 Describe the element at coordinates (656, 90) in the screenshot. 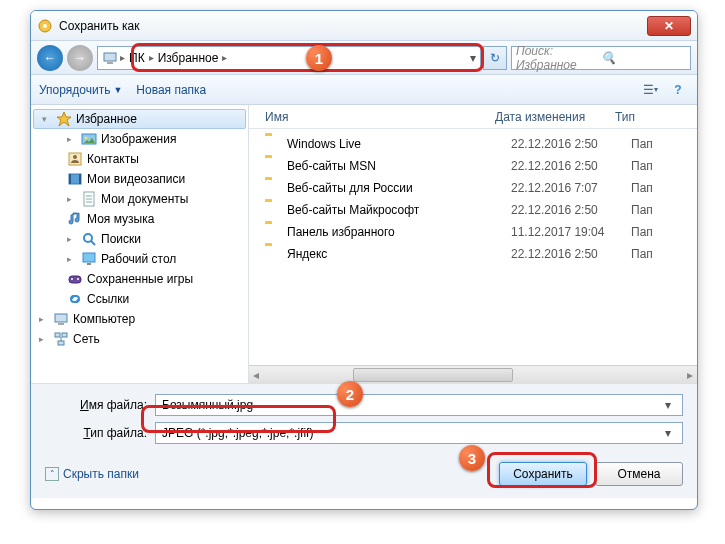

I see `chevron-down-icon: ▾` at that location.